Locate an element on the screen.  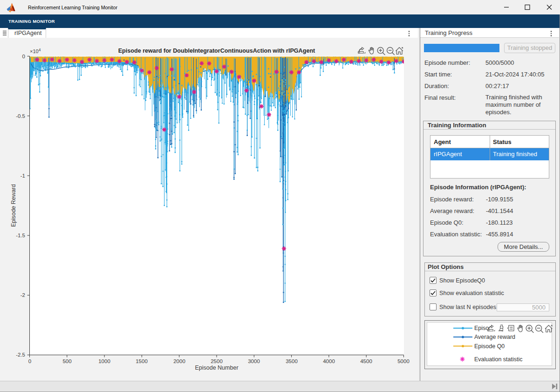
svg-text: Average reward is located at coordinates (495, 337).